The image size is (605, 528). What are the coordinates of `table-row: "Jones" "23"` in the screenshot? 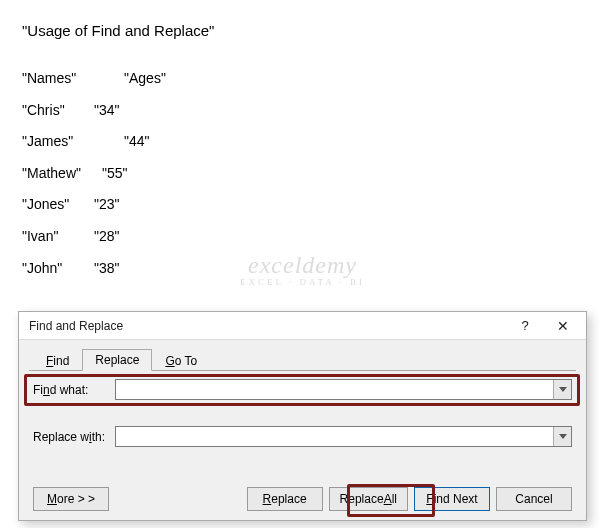 It's located at (302, 205).